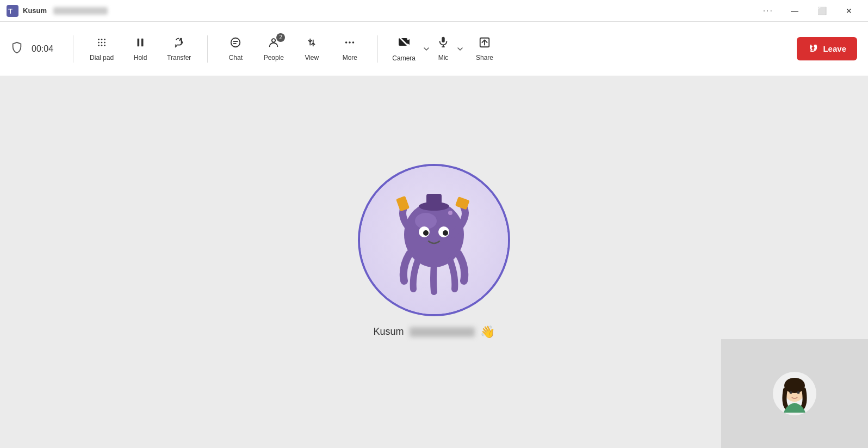 This screenshot has height=448, width=868. I want to click on dial-pad-button: Dial pad, so click(102, 49).